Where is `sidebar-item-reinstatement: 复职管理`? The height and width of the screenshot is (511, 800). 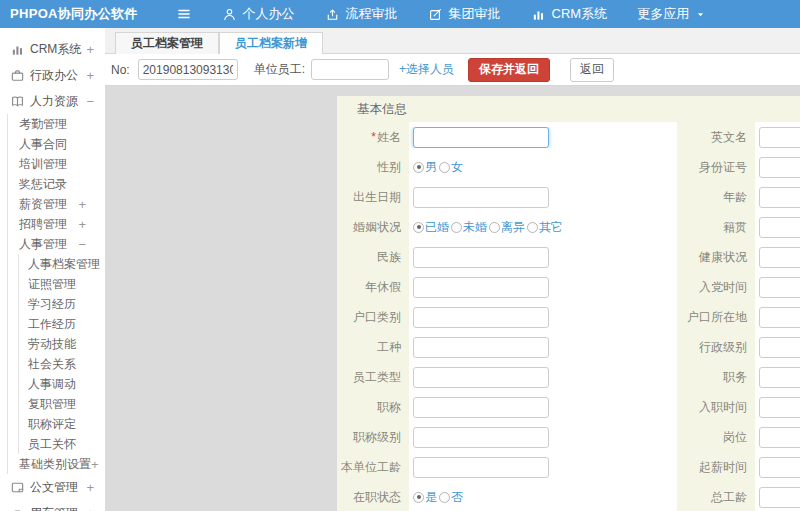
sidebar-item-reinstatement: 复职管理 is located at coordinates (62, 404).